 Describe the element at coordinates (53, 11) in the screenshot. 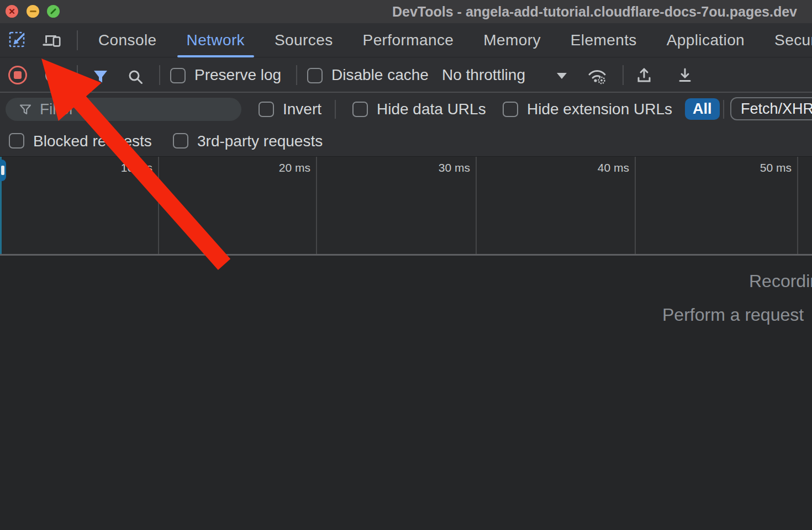

I see `zoom-window-button` at that location.